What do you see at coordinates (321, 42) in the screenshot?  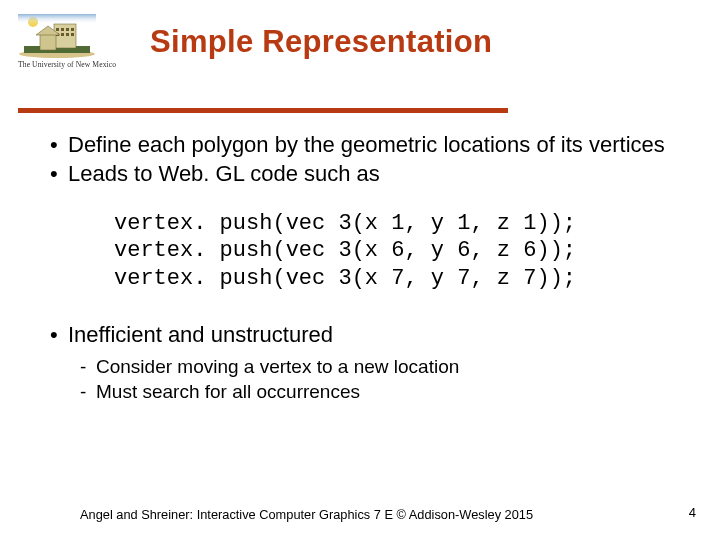 I see `slide-title: Simple Representation` at bounding box center [321, 42].